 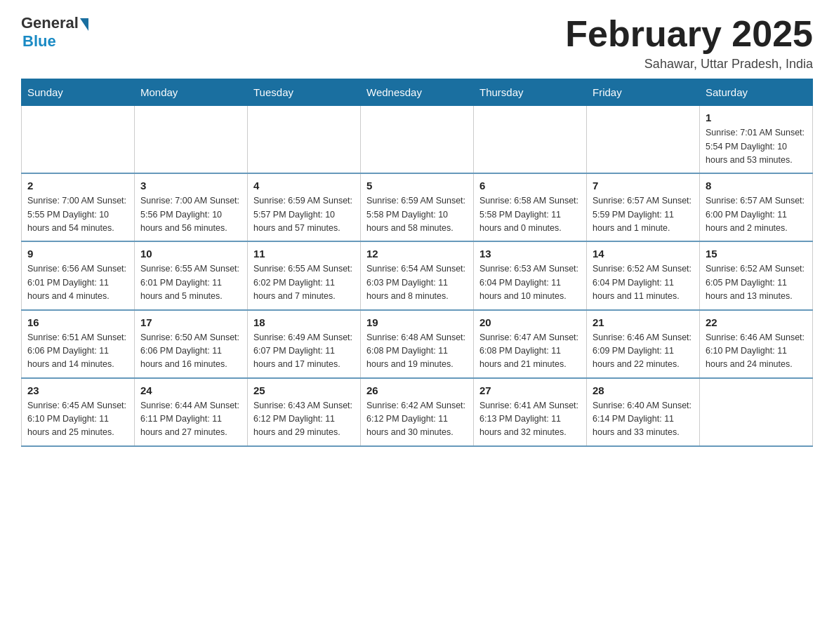 What do you see at coordinates (417, 275) in the screenshot?
I see `calendar-cell: 12Sunrise: 6:54 AM Sunset: 6:03 PM Dayli…` at bounding box center [417, 275].